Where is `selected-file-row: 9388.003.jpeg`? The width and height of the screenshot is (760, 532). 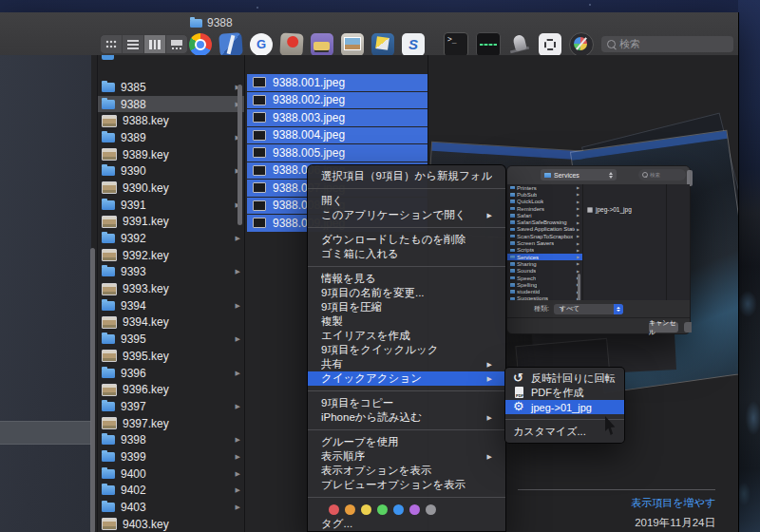
selected-file-row: 9388.003.jpeg is located at coordinates (337, 118).